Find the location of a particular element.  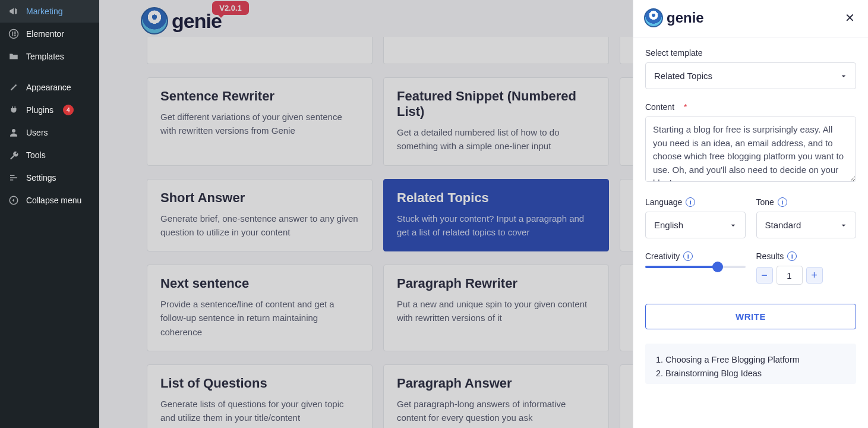

brand-name: genie is located at coordinates (686, 18).